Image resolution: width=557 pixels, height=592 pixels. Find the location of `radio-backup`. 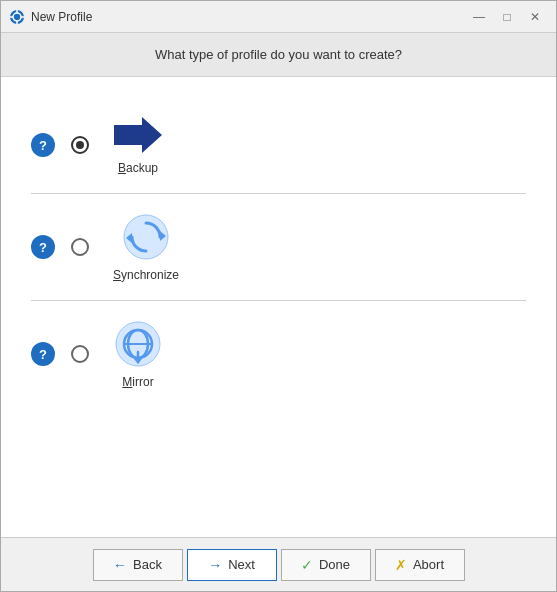

radio-backup is located at coordinates (80, 145).